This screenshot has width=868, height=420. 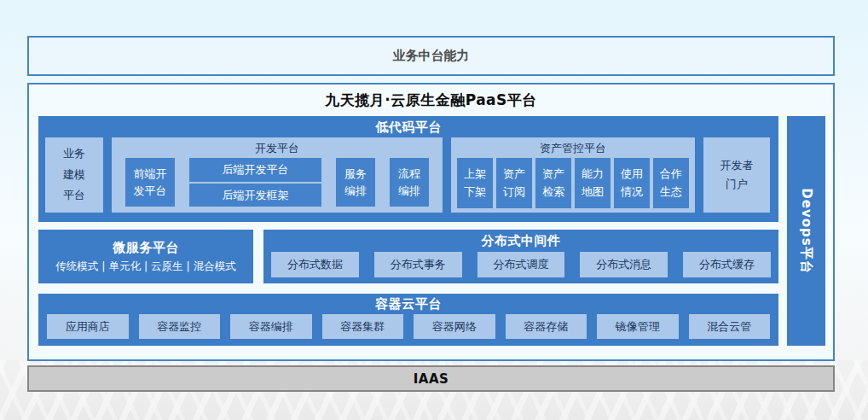 I want to click on container-item-monitoring: 容器监控, so click(x=180, y=326).